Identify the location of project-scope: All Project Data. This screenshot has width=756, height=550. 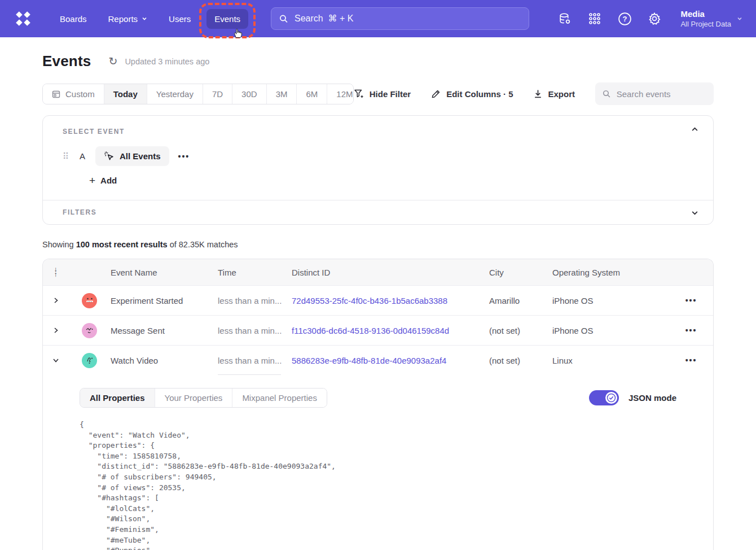
(706, 24).